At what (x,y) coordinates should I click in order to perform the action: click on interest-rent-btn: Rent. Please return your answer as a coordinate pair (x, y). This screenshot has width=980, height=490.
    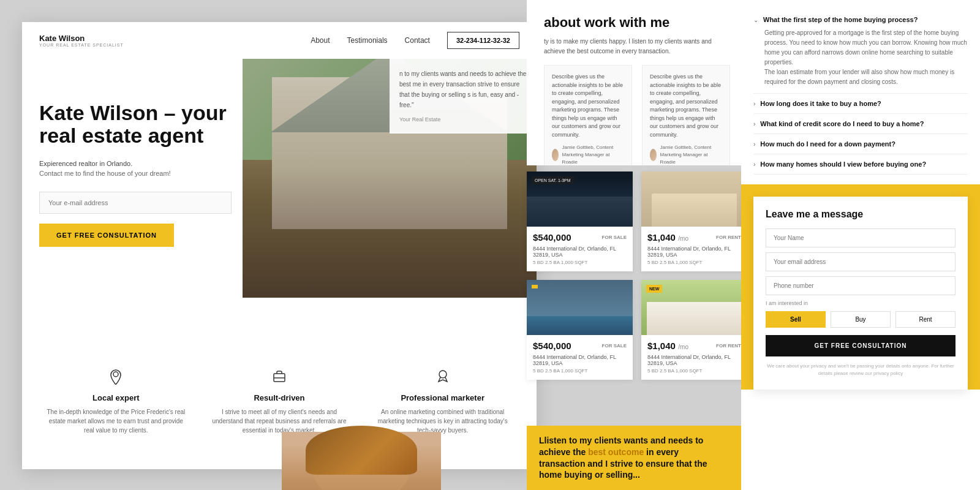
    Looking at the image, I should click on (925, 320).